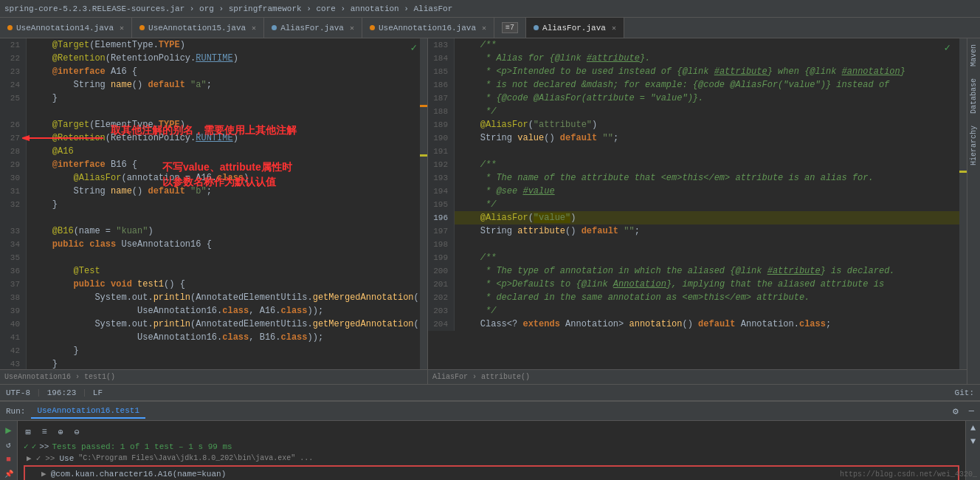 The height and width of the screenshot is (480, 980). Describe the element at coordinates (697, 165) in the screenshot. I see `code-line: 192 /**` at that location.